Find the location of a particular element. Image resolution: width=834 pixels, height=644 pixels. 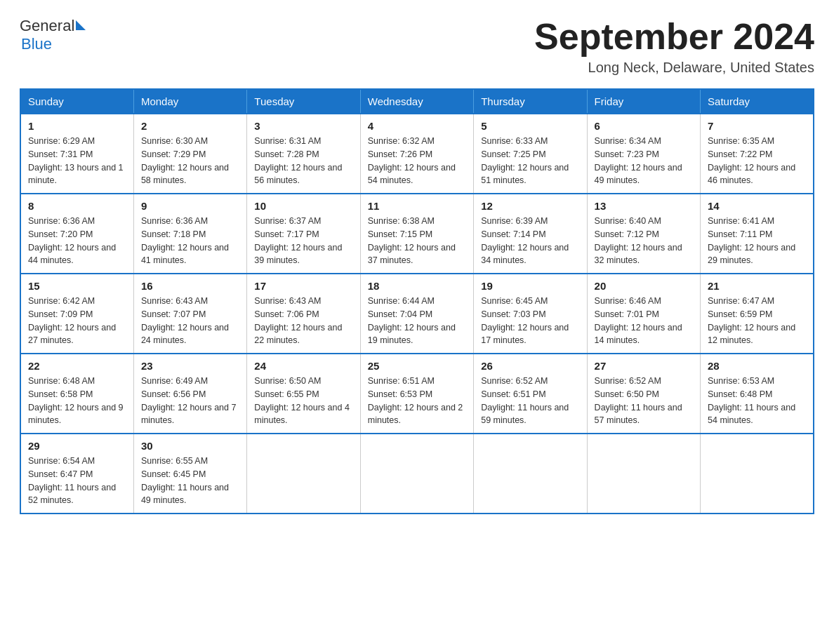

day-info: Sunrise: 6:29 AMSunset: 7:31 PMDaylight:… is located at coordinates (77, 161).